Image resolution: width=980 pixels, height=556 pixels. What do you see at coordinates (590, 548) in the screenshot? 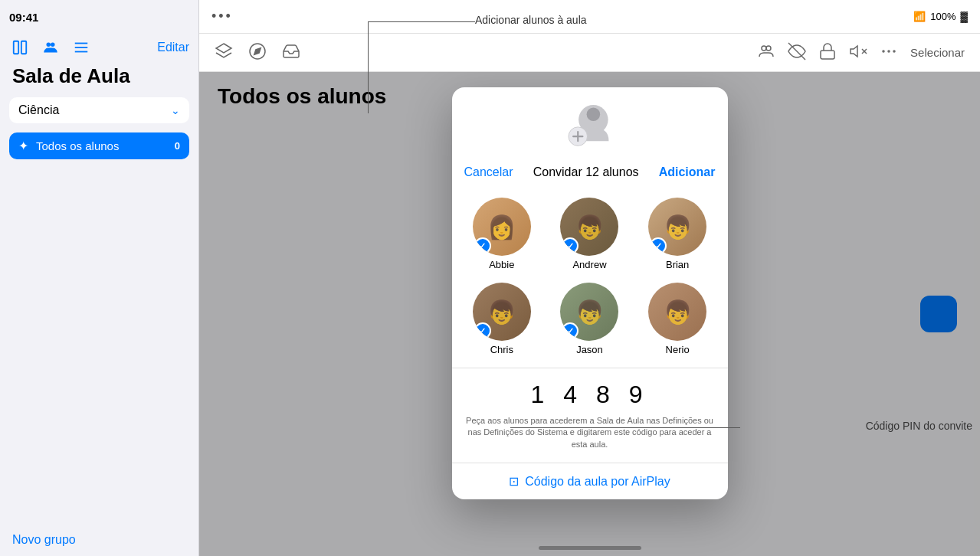
I see `home-indicator` at bounding box center [590, 548].